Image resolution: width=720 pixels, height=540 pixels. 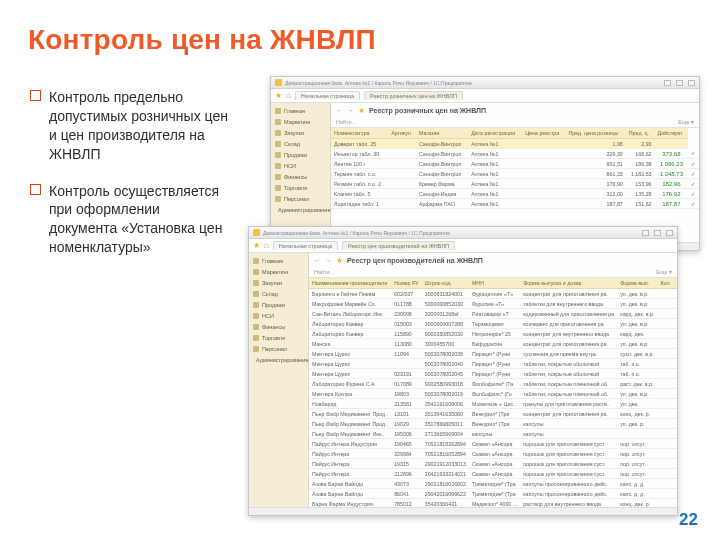 What do you see at coordinates (398, 246) in the screenshot?
I see `tab-active: Реестр цен производителей на ЖНВЛП` at bounding box center [398, 246].